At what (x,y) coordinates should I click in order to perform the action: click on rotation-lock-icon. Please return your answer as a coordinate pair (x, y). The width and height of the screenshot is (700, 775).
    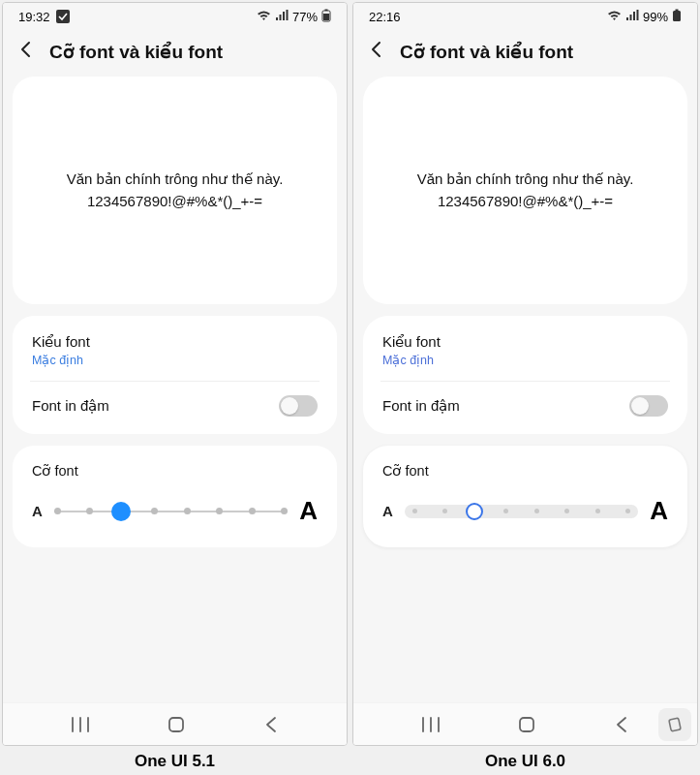
    Looking at the image, I should click on (675, 725).